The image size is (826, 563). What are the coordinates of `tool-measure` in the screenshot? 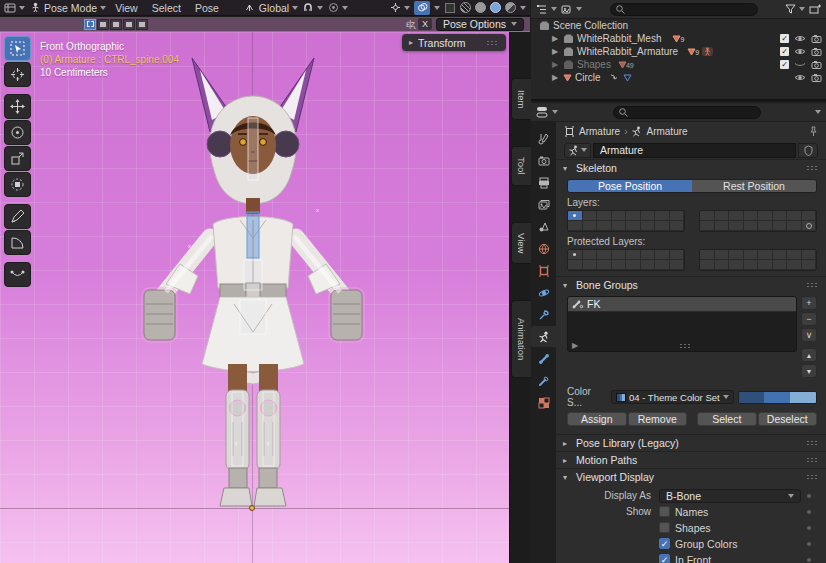 It's located at (18, 242).